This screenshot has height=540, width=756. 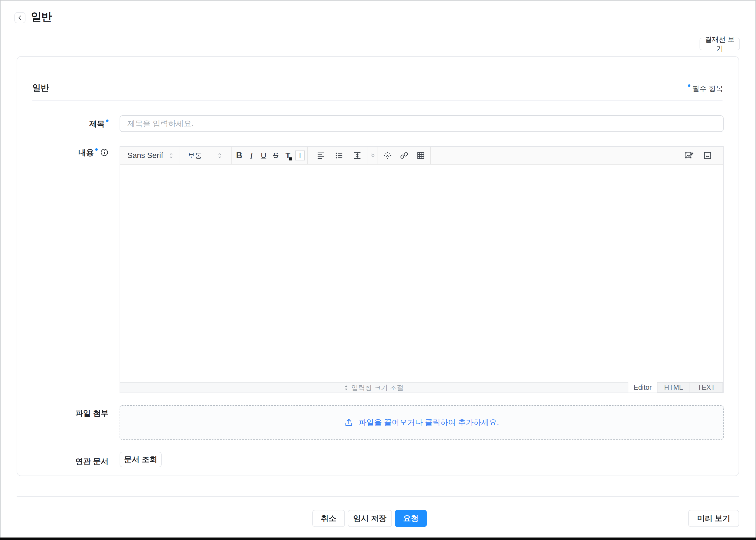 What do you see at coordinates (388, 156) in the screenshot?
I see `special-char-button` at bounding box center [388, 156].